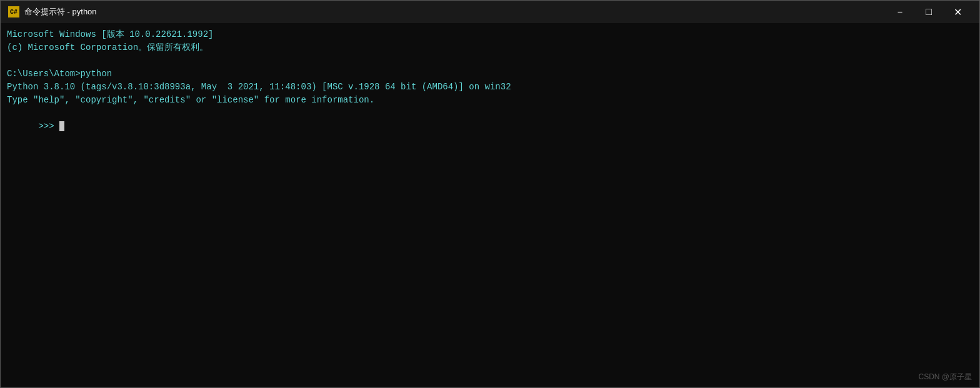 Image resolution: width=980 pixels, height=388 pixels. Describe the element at coordinates (490, 35) in the screenshot. I see `terminal-line-1: Microsoft Windows [版本 10.0.22621.1992]` at that location.